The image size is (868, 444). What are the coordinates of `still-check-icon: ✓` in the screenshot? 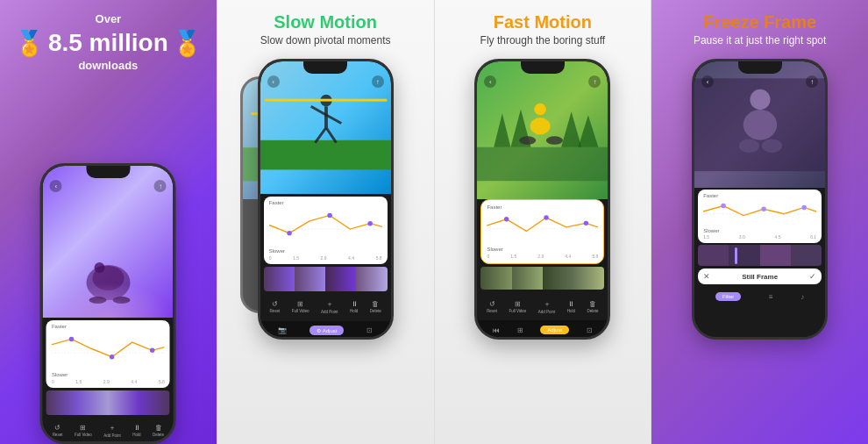 It's located at (813, 276).